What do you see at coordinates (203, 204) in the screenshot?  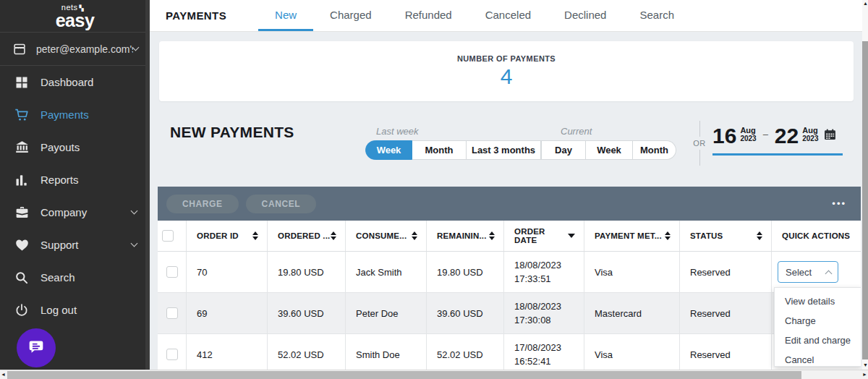 I see `charge-button: CHARGE` at bounding box center [203, 204].